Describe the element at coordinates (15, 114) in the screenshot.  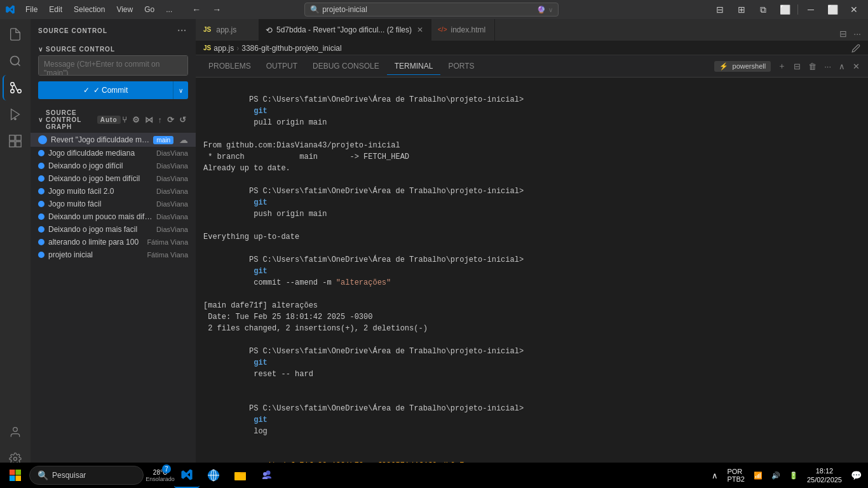
I see `run-debug-activity-icon` at that location.